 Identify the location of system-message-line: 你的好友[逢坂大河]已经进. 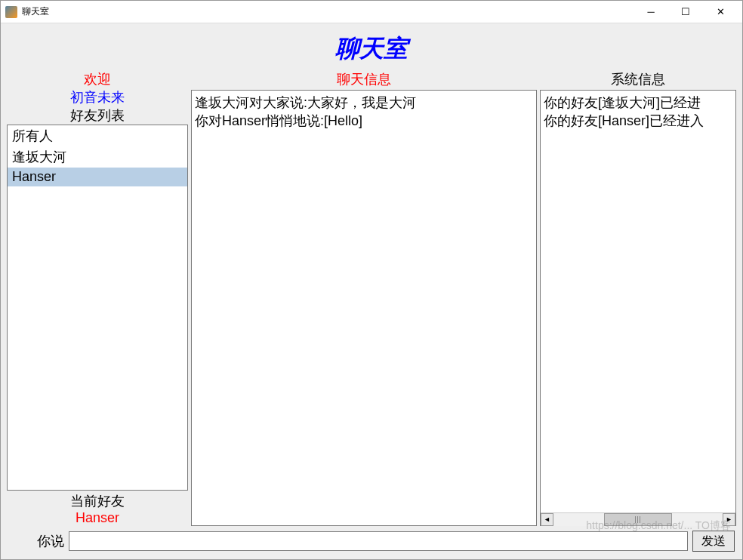
(638, 103).